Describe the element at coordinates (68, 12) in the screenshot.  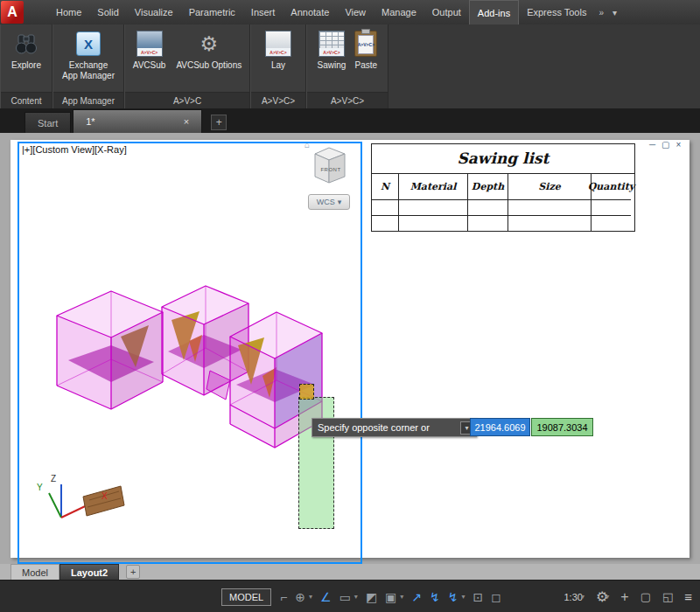
I see `tab-home: Home` at that location.